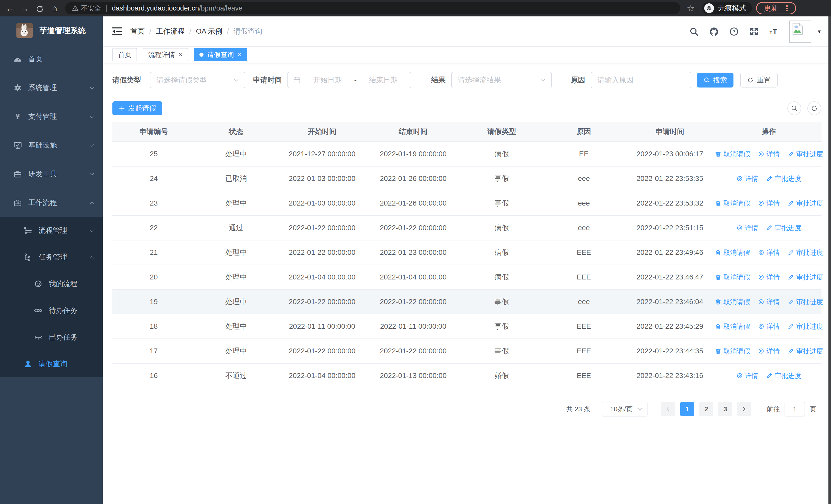 This screenshot has width=831, height=504. Describe the element at coordinates (10, 8) in the screenshot. I see `back-icon: ←` at that location.